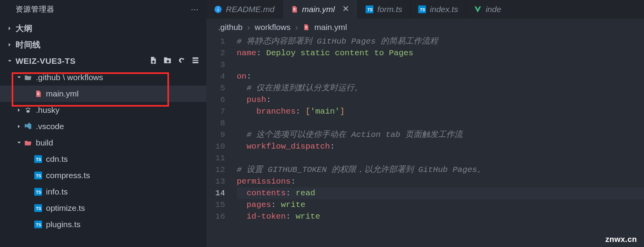 The height and width of the screenshot is (247, 644). What do you see at coordinates (103, 28) in the screenshot?
I see `section-outline: 大纲` at bounding box center [103, 28].